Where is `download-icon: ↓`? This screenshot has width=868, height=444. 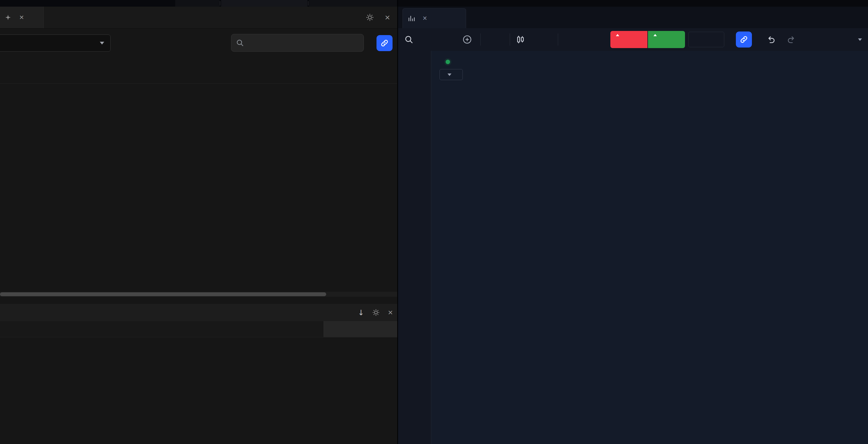 download-icon: ↓ is located at coordinates (361, 313).